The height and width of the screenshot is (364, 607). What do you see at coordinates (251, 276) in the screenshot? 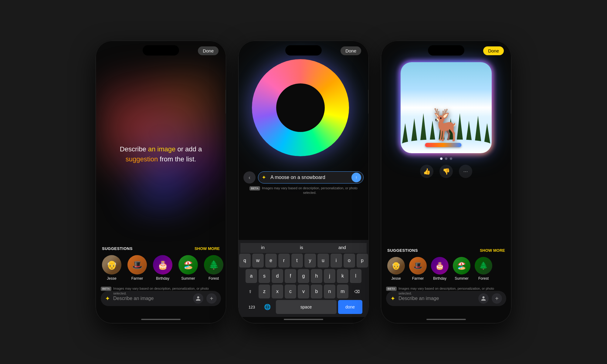
I see `key-a: a` at bounding box center [251, 276].